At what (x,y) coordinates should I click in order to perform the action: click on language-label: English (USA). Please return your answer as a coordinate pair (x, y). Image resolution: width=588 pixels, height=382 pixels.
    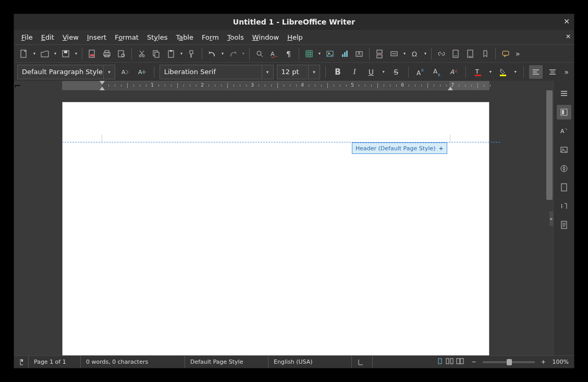
    Looking at the image, I should click on (310, 362).